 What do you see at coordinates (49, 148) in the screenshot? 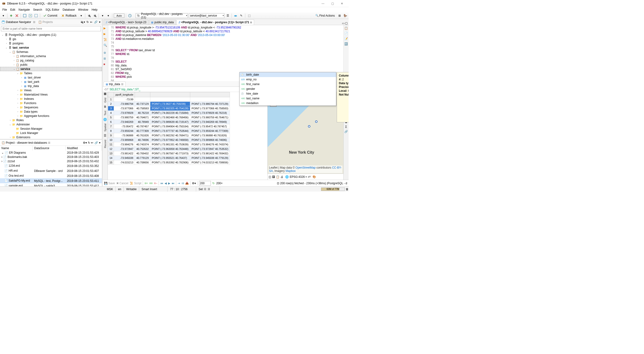
I see `col-datasource: DataSource` at bounding box center [49, 148].